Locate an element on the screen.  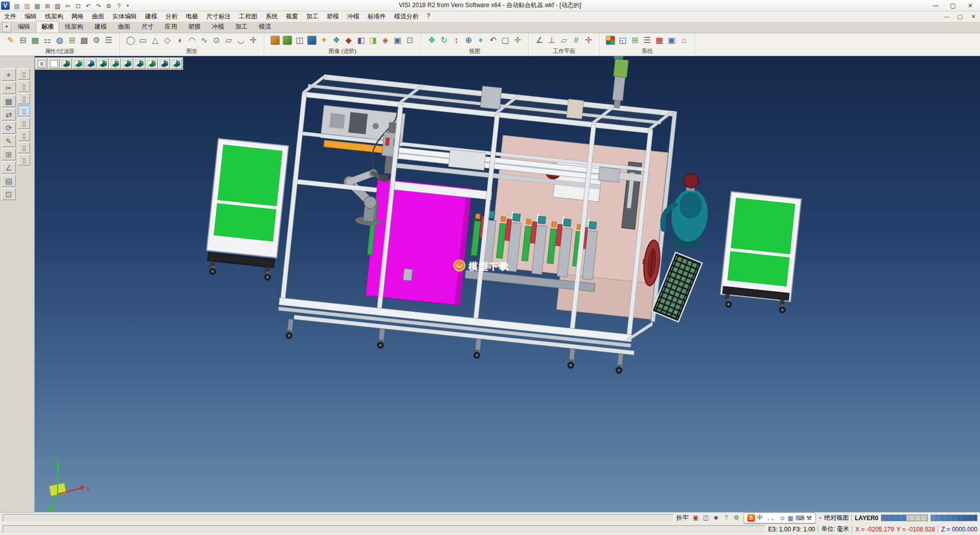
attribute-pen-icon: ✎ is located at coordinates (11, 40).